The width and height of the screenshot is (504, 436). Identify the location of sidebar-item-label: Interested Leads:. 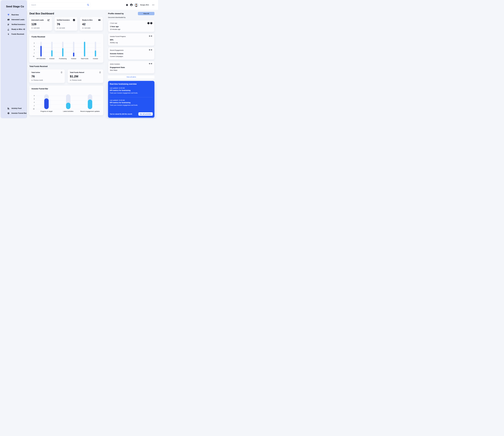
(18, 19).